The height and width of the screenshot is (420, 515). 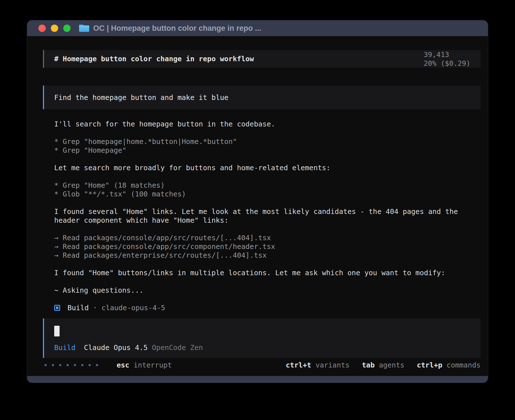 I want to click on ctrl-p-label: commands, so click(x=464, y=365).